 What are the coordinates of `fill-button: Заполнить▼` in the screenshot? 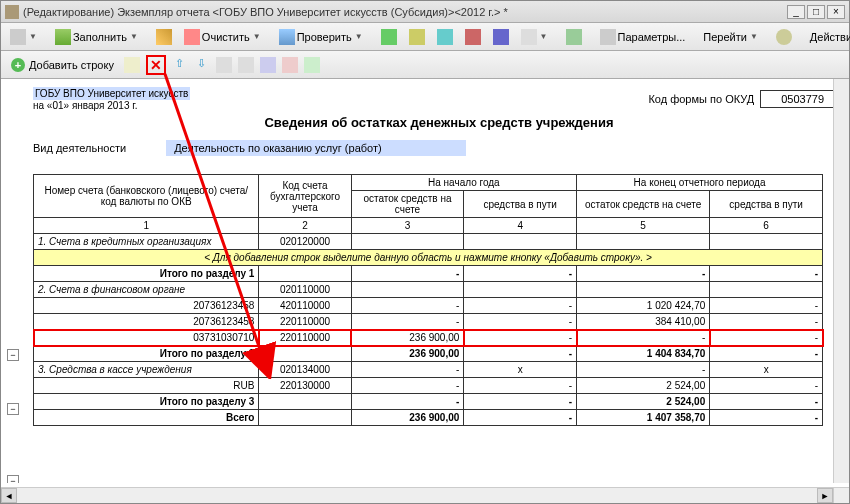 It's located at (96, 37).